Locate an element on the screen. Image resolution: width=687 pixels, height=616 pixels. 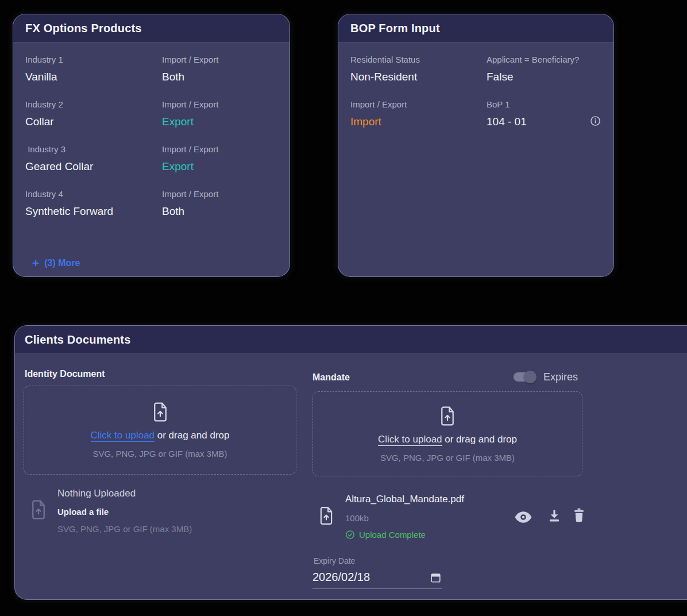
bop-card-title: BOP Form Input is located at coordinates (395, 29).